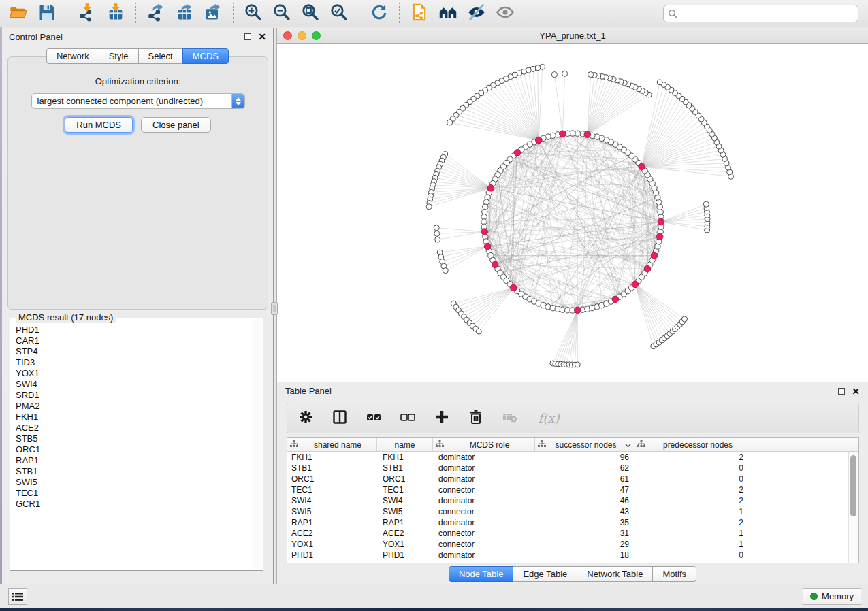 The image size is (868, 611). Describe the element at coordinates (573, 523) in the screenshot. I see `table-row: RAP1RAP1dominator352` at that location.